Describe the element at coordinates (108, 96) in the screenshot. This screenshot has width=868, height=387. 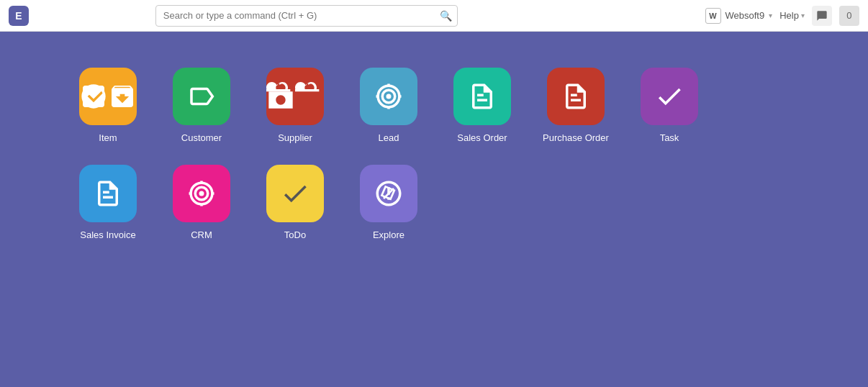
I see `app-icon-item` at that location.